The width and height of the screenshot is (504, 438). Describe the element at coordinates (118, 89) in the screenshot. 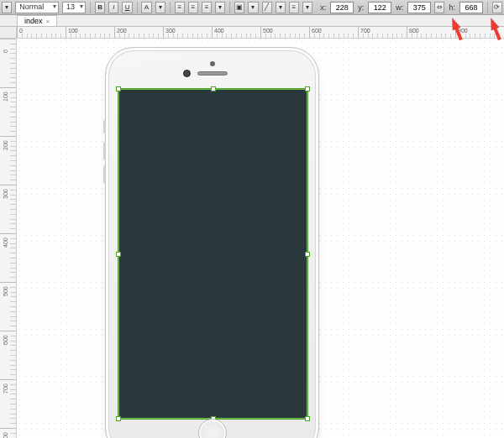

I see `resize-handle-nw` at that location.